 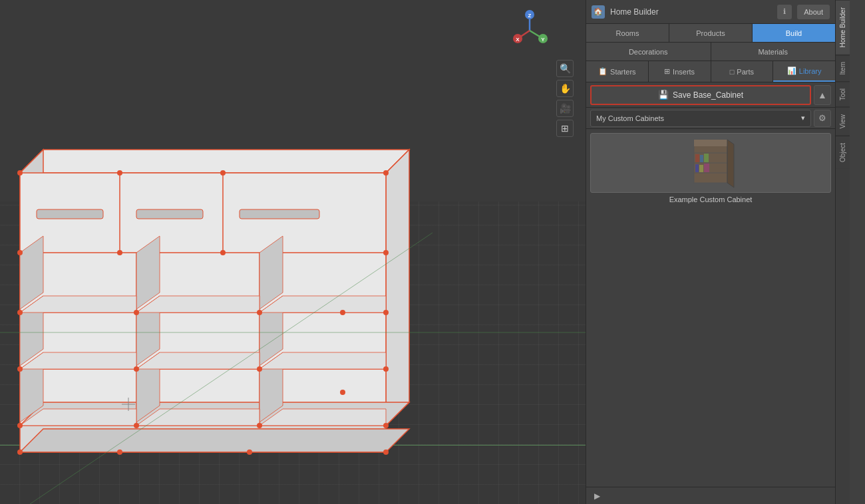 I want to click on custom-cabinets-dropdown: My Custom Cabinets ▾, so click(x=701, y=118).